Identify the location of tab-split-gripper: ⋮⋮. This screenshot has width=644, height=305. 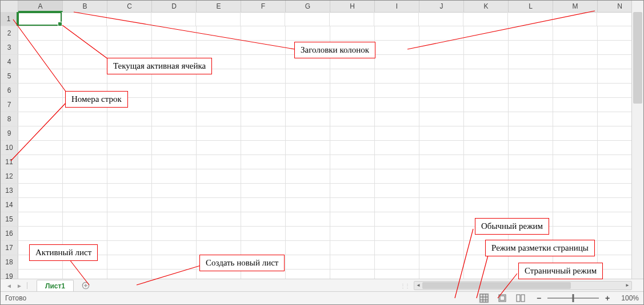
(405, 286).